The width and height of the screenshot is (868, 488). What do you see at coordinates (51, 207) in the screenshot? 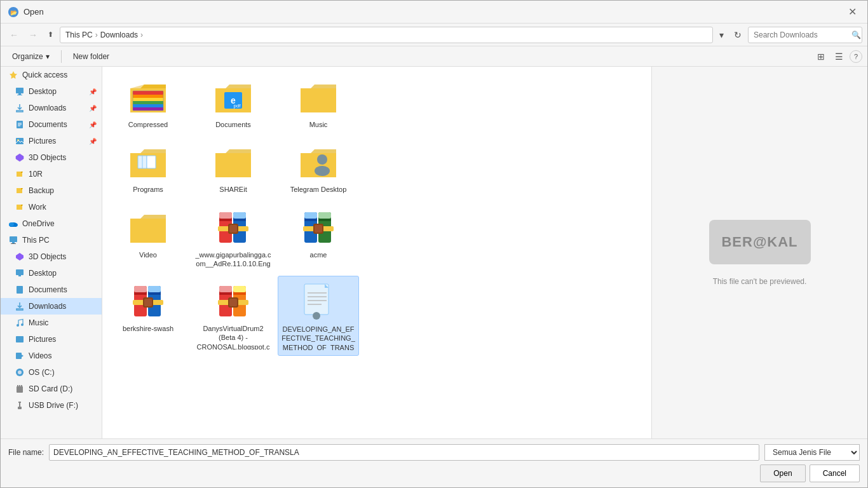
I see `sidebar-item-work: Work` at bounding box center [51, 207].